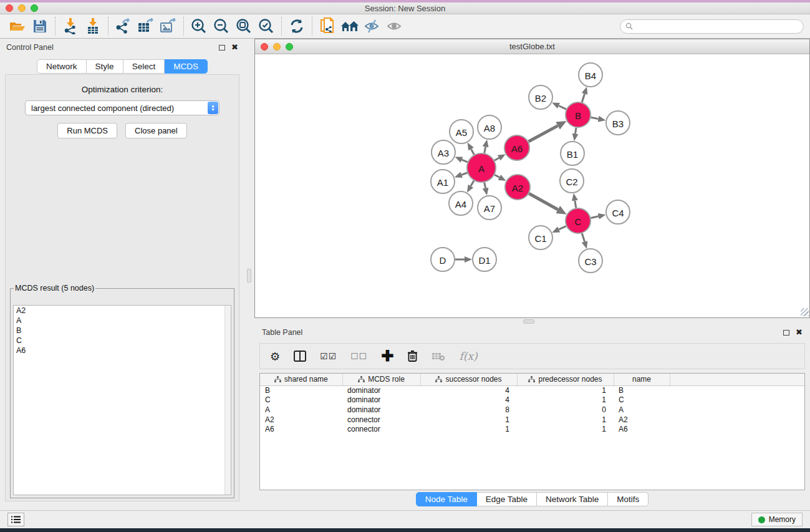  Describe the element at coordinates (464, 173) in the screenshot. I see `edge-A-A1` at that location.